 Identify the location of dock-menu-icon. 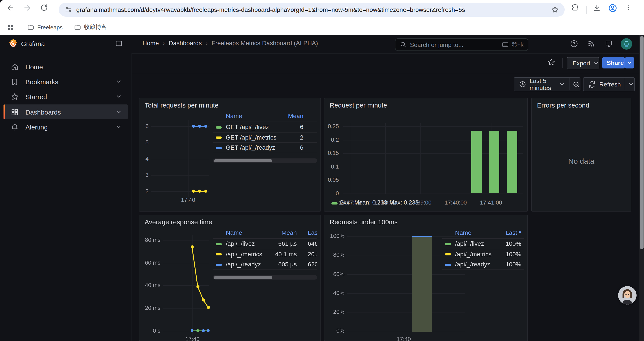
(119, 44).